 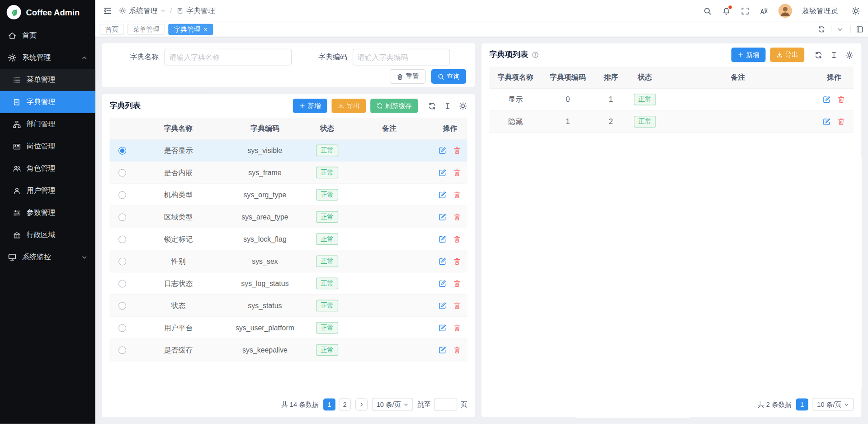 What do you see at coordinates (142, 11) in the screenshot?
I see `breadcrumb-system: 系统管理` at bounding box center [142, 11].